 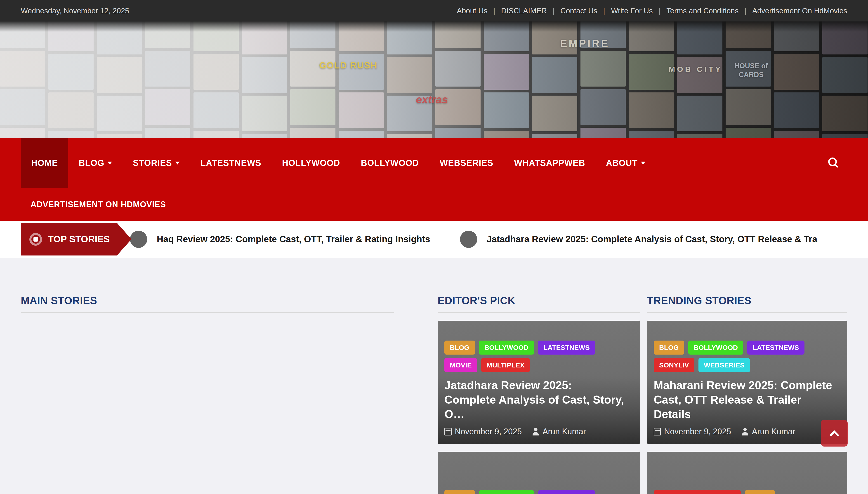 I want to click on record-bullet-icon, so click(x=36, y=240).